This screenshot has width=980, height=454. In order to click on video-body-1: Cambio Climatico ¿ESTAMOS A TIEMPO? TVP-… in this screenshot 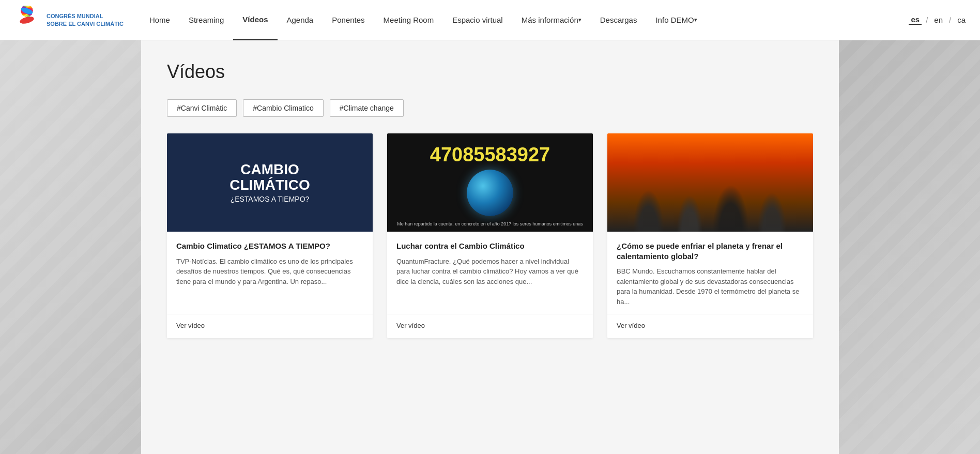, I will do `click(270, 273)`.